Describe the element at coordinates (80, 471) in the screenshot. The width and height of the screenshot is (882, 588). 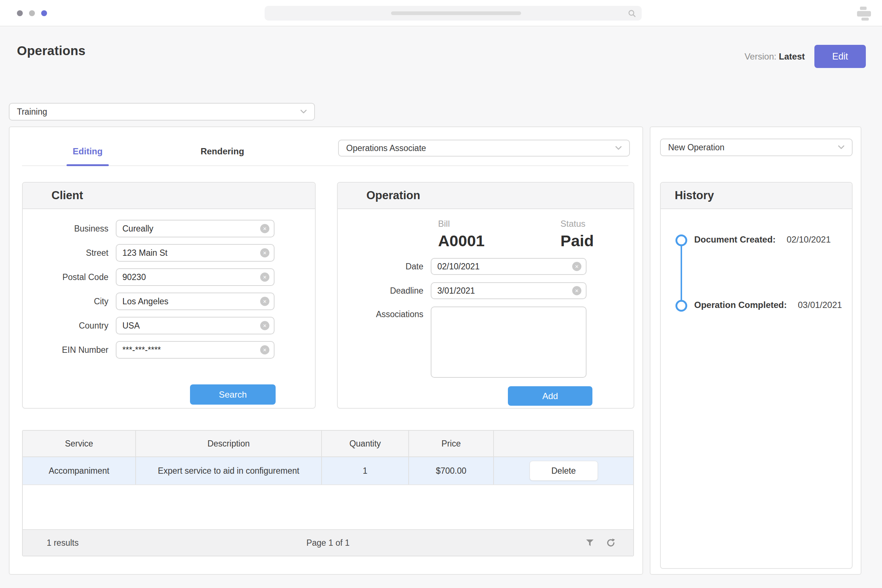
I see `cell-service: Accompaniment` at that location.